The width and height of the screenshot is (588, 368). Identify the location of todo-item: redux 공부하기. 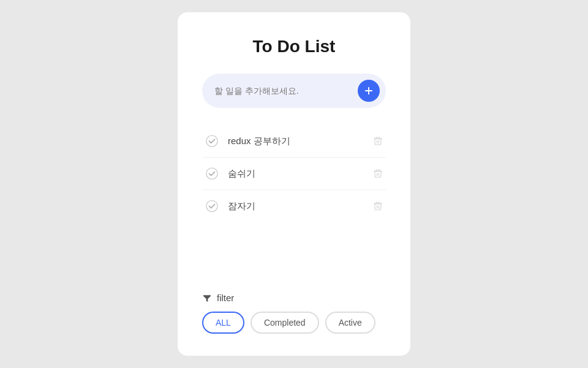
(294, 141).